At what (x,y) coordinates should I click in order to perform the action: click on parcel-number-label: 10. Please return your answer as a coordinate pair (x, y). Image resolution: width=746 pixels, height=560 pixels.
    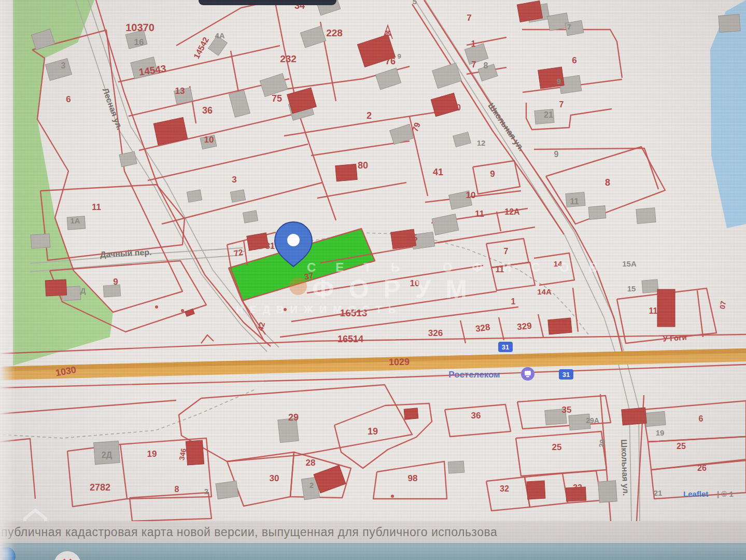
    Looking at the image, I should click on (456, 108).